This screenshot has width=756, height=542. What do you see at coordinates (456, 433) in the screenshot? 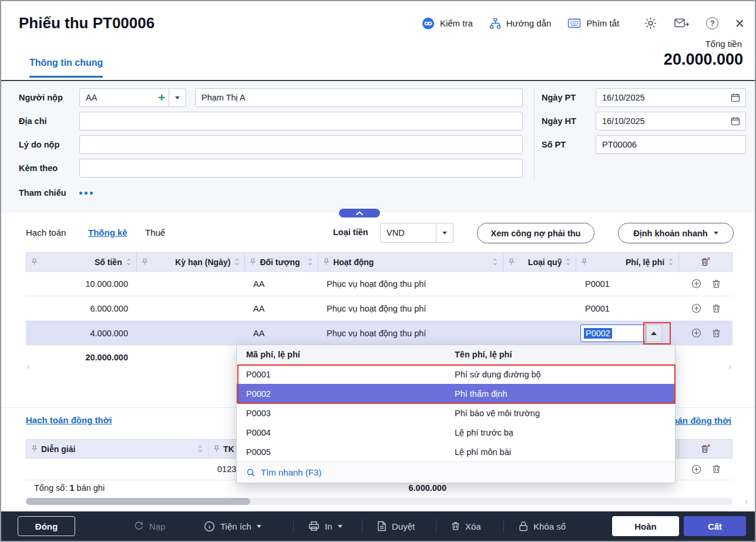
I see `fee-option: P0004 Lệ phí trước bạ` at bounding box center [456, 433].